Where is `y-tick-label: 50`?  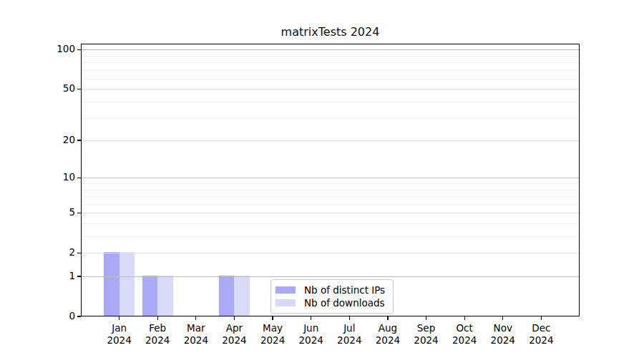 y-tick-label: 50 is located at coordinates (44, 90).